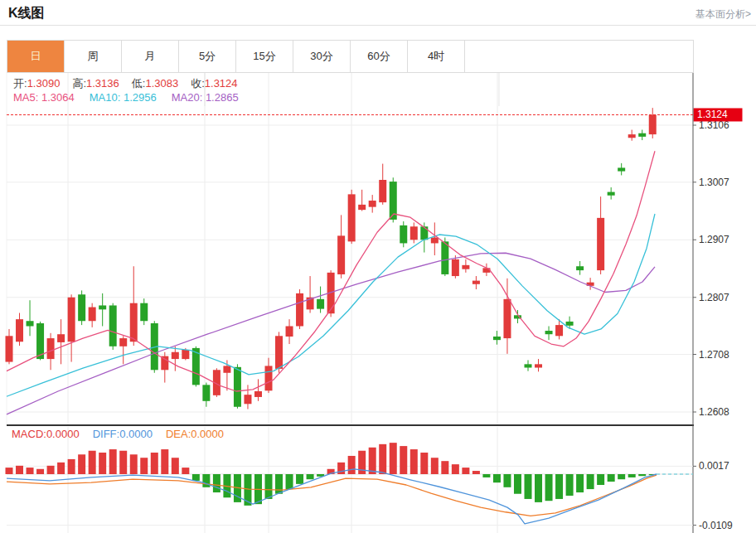 The height and width of the screenshot is (533, 756). Describe the element at coordinates (139, 83) in the screenshot. I see `low-label: 低:` at that location.